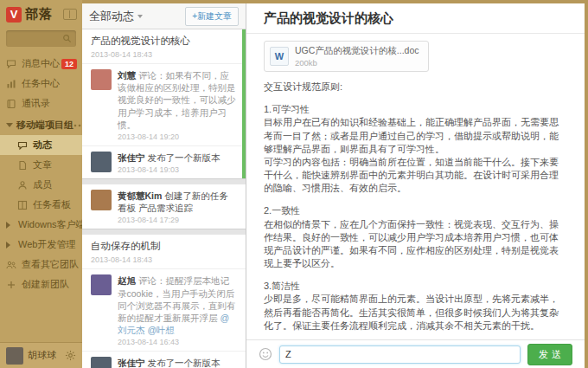 Image resolution: width=588 pixels, height=368 pixels. What do you see at coordinates (42, 104) in the screenshot?
I see `sidebar-item-contacts: 通讯录` at bounding box center [42, 104].